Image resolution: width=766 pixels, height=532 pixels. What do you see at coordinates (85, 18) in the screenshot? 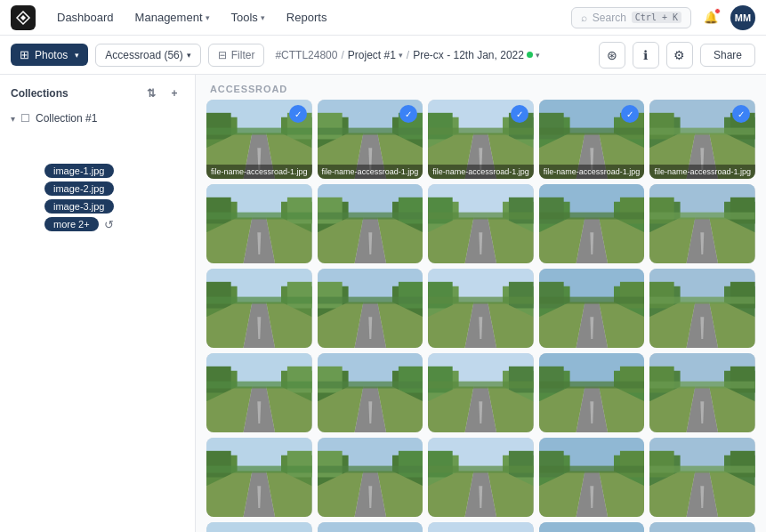
I see `nav-dashboard: Dashboard` at bounding box center [85, 18].